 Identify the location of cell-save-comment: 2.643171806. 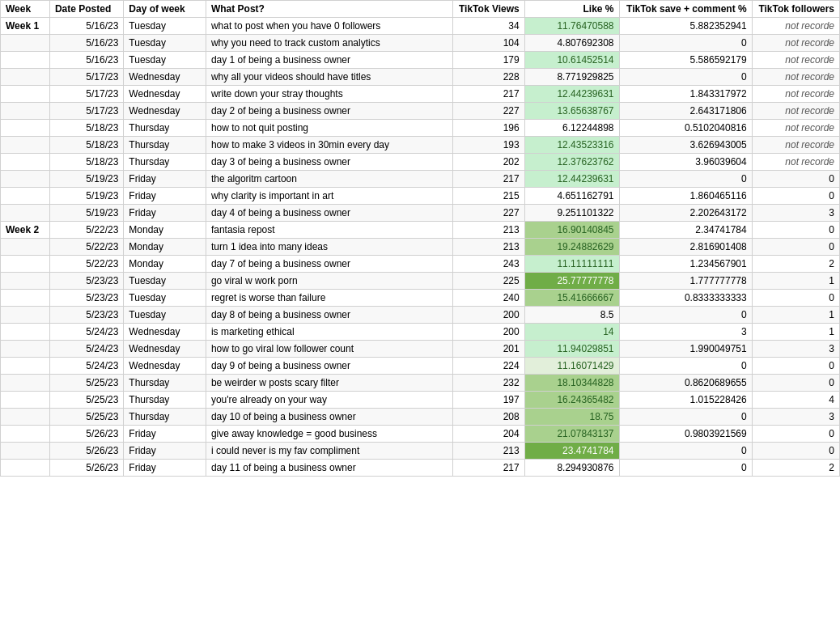
(685, 112).